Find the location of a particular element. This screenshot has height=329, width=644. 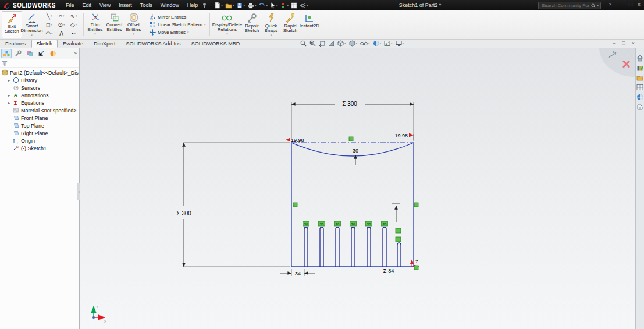

sketch-handles is located at coordinates (356, 203).